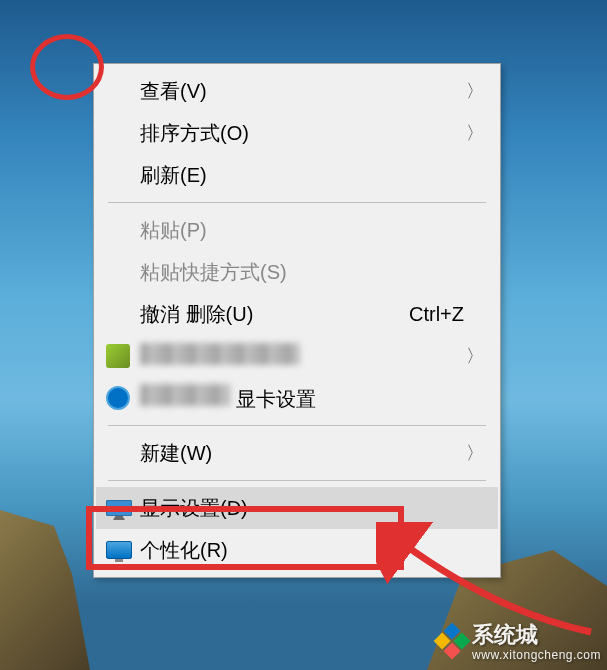 The height and width of the screenshot is (670, 607). I want to click on menu-display-settings-label: 显示设置(D), so click(312, 508).